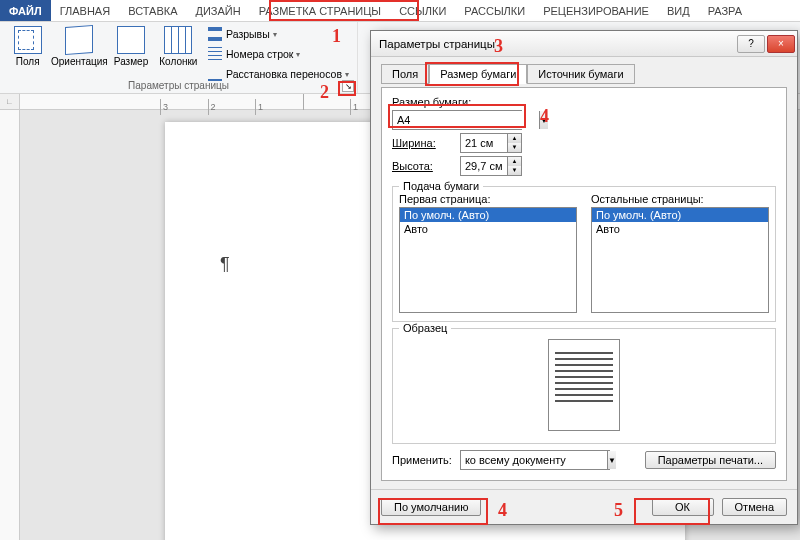 The image size is (800, 540). Describe the element at coordinates (491, 166) in the screenshot. I see `height-spinner: ▲▼` at that location.